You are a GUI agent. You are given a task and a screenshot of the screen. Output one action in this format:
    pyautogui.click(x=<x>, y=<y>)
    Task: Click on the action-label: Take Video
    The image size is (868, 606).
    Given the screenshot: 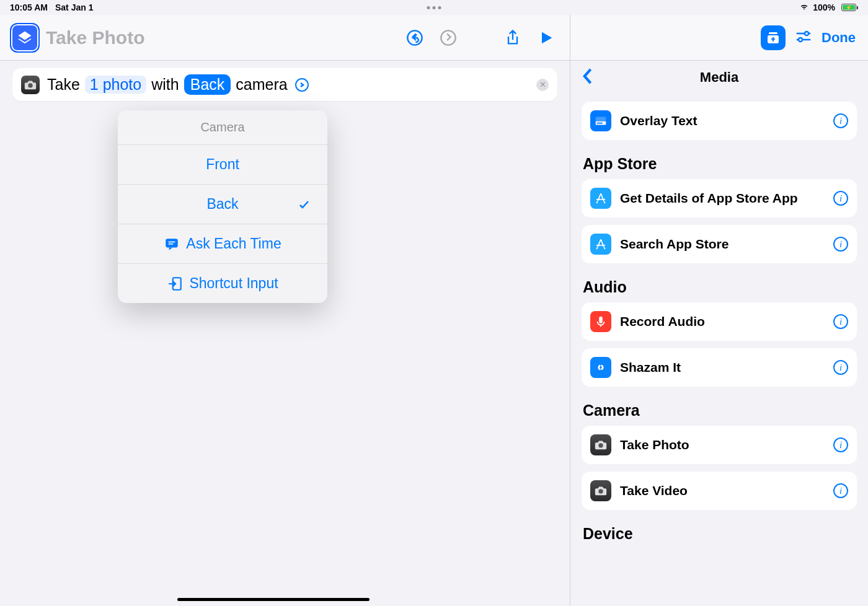 What is the action you would take?
    pyautogui.click(x=722, y=491)
    